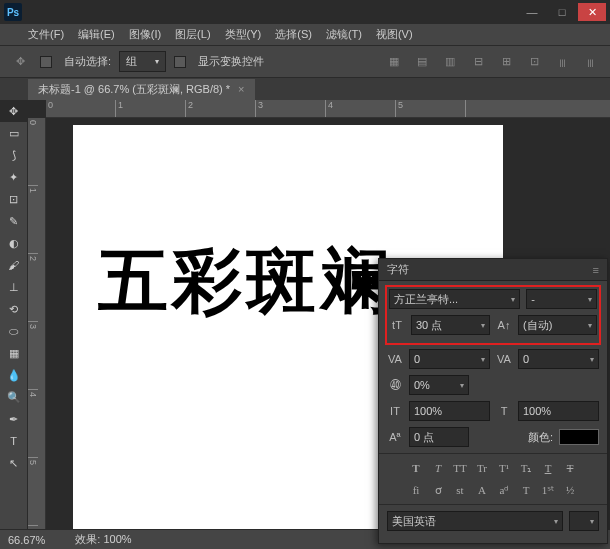 The height and width of the screenshot is (549, 610). Describe the element at coordinates (26, 540) in the screenshot. I see `zoom-value: 66.67%` at that location.